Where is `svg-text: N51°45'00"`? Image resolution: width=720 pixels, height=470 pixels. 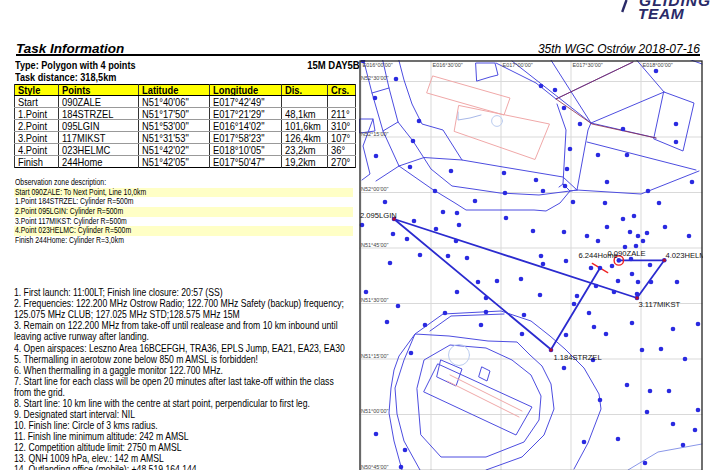
svg-text: N51°45'00" is located at coordinates (375, 245).